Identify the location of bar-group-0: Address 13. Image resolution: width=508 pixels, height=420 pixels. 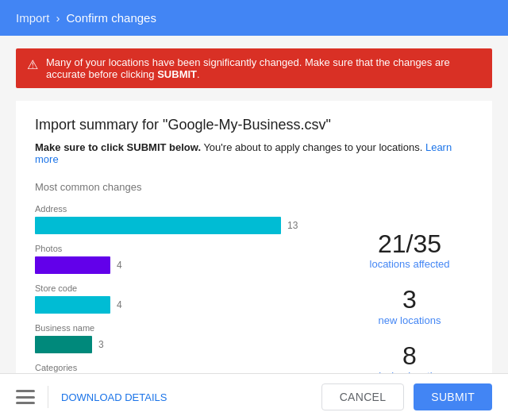
(183, 219).